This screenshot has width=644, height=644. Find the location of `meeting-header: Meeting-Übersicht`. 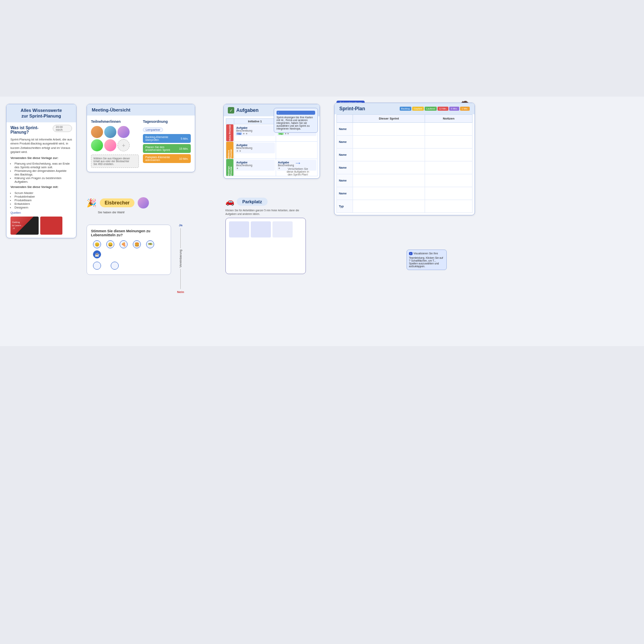

meeting-header: Meeting-Übersicht is located at coordinates (141, 110).